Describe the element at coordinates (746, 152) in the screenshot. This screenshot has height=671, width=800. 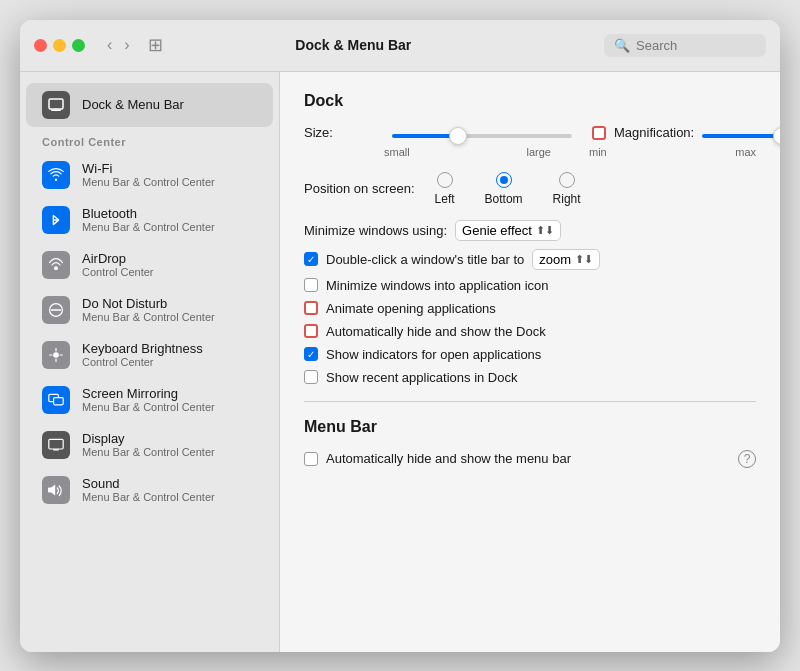
I see `mag-max-label: max` at that location.